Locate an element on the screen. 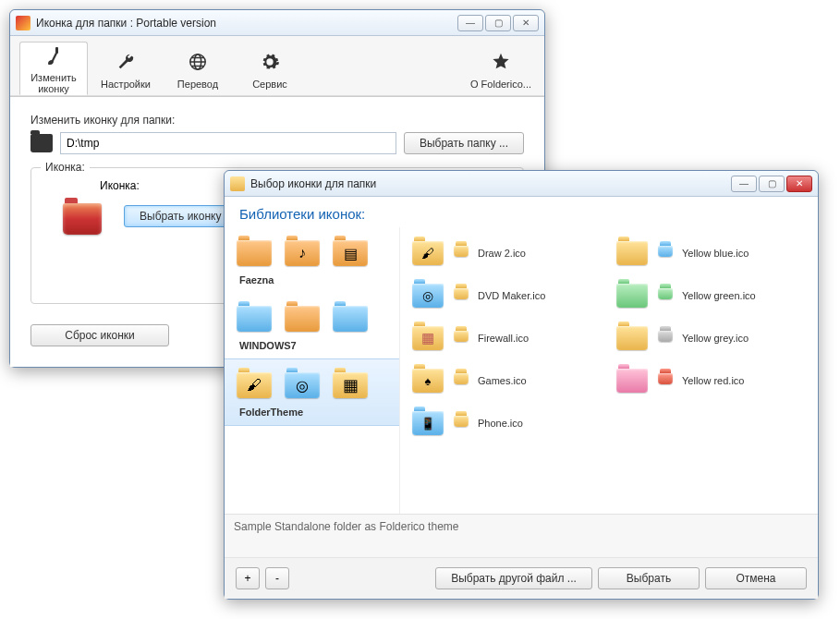 The image size is (840, 619). dialog-header: Библиотеки иконок: is located at coordinates (521, 212).